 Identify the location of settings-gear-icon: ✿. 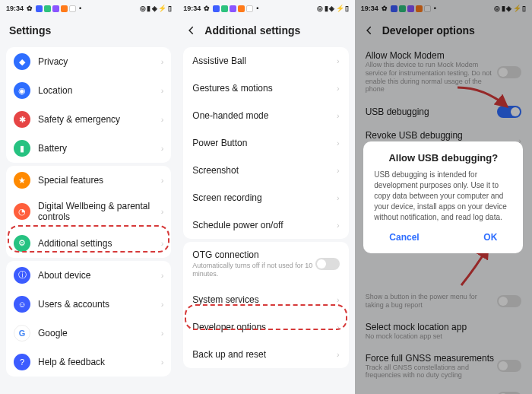
(30, 8).